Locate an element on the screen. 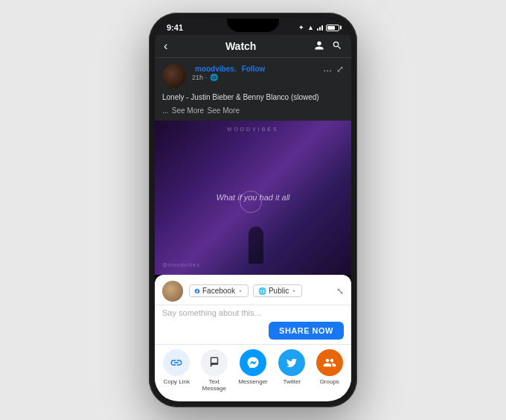 This screenshot has width=506, height=420. video-silhouette is located at coordinates (256, 245).